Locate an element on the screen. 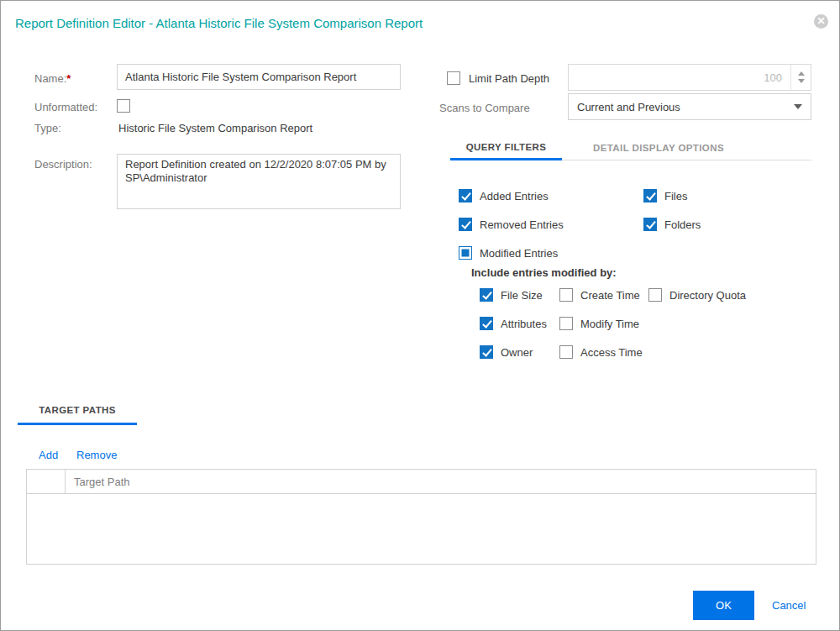  access-time-checkbox is located at coordinates (566, 352).